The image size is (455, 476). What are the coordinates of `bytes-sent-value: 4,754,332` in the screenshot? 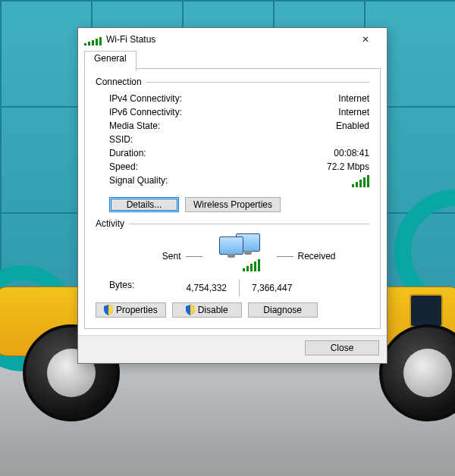 It's located at (206, 288).